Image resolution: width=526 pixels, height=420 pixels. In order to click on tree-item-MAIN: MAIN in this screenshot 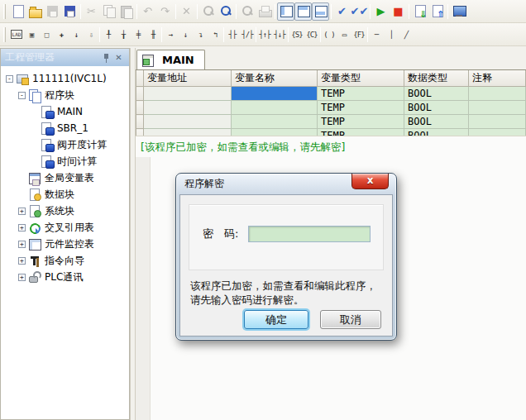, I will do `click(65, 112)`.